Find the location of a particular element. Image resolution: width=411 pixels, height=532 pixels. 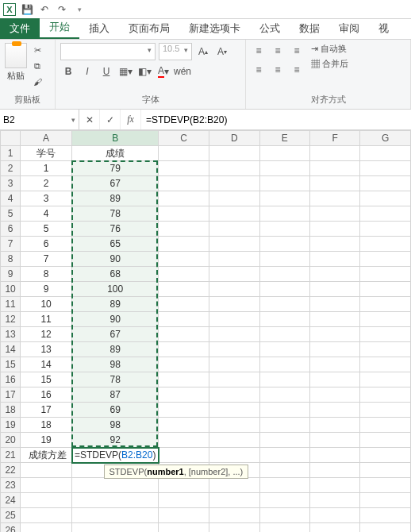

cell-D1 is located at coordinates (234, 154).